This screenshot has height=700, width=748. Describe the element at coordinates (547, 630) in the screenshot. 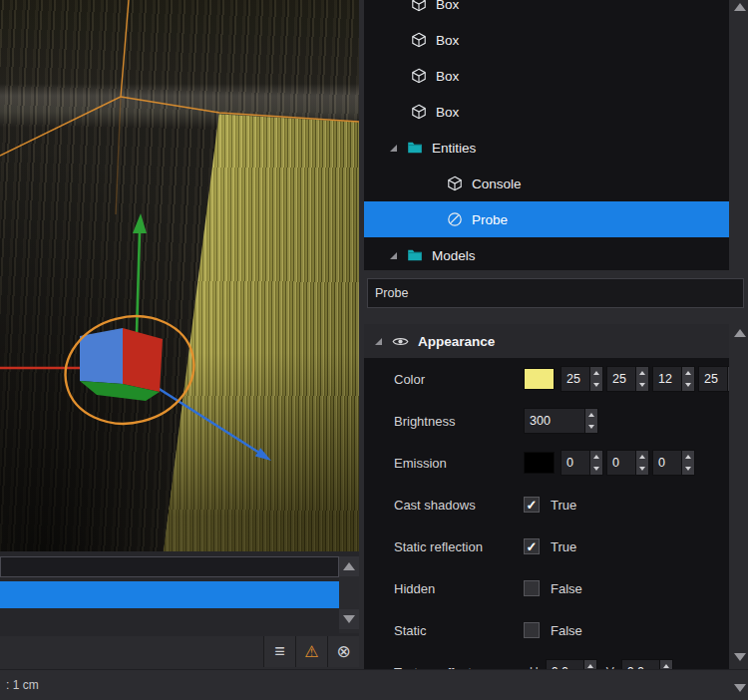

I see `property-row-static: Static False` at that location.